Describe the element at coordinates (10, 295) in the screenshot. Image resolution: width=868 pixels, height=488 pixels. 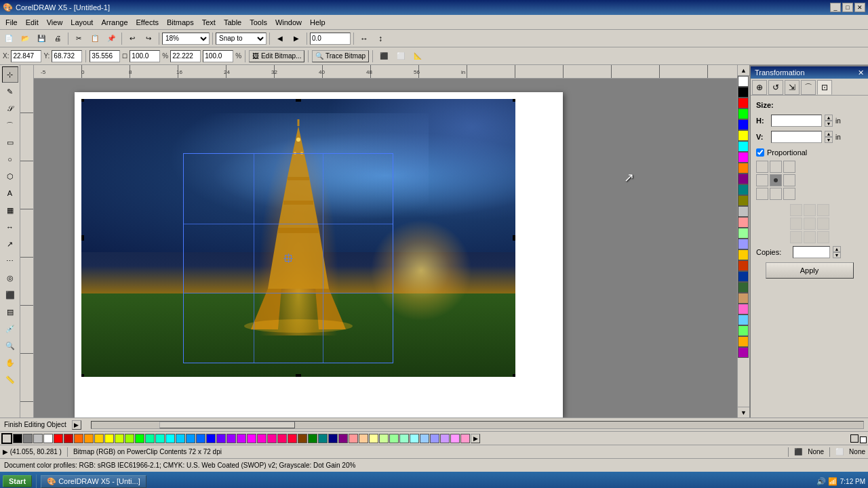
I see `fill-tool: ⬛` at that location.